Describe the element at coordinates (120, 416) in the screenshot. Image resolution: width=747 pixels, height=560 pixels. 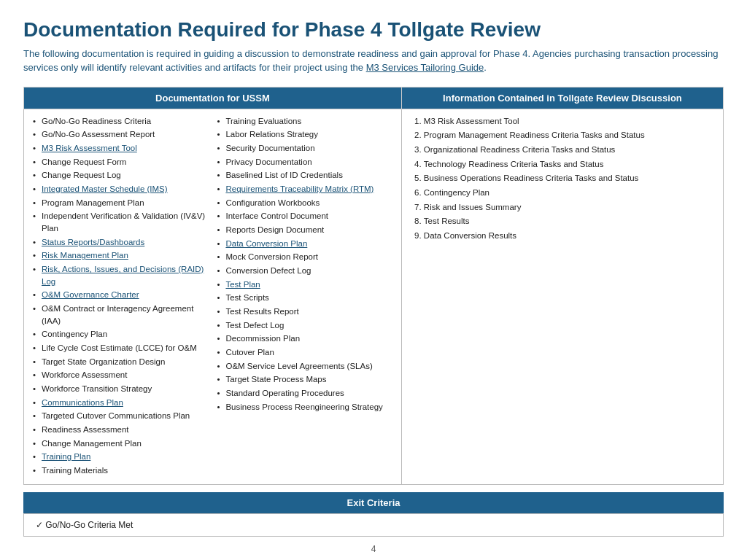
I see `list-item: Targeted Cutover Communications Plan` at that location.